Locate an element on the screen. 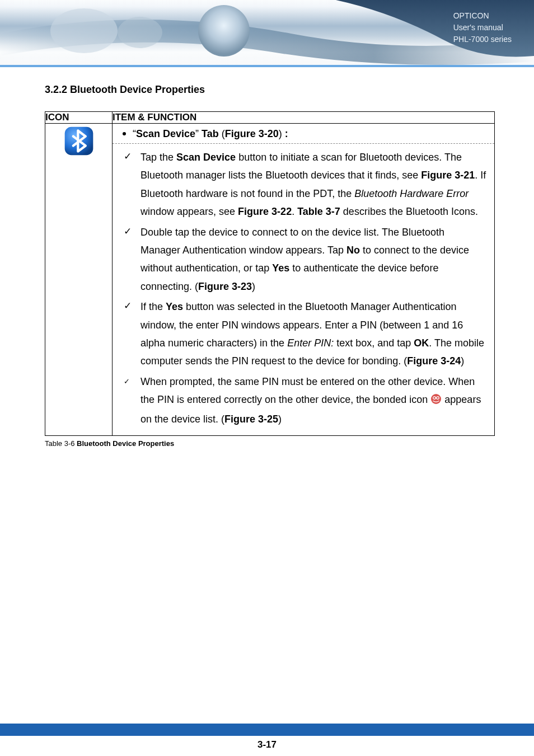  header-line3: PHL-7000 series is located at coordinates (483, 39).